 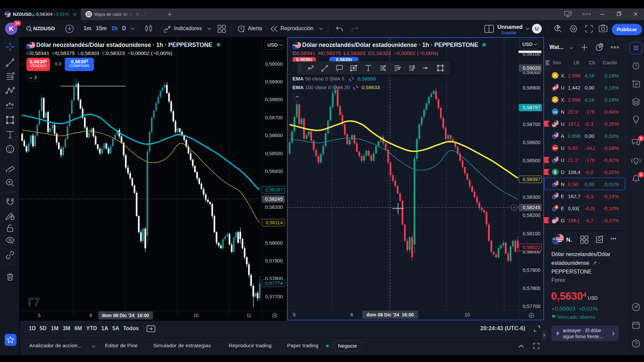 What do you see at coordinates (274, 100) in the screenshot?
I see `svg-text: 0,58800` at bounding box center [274, 100].